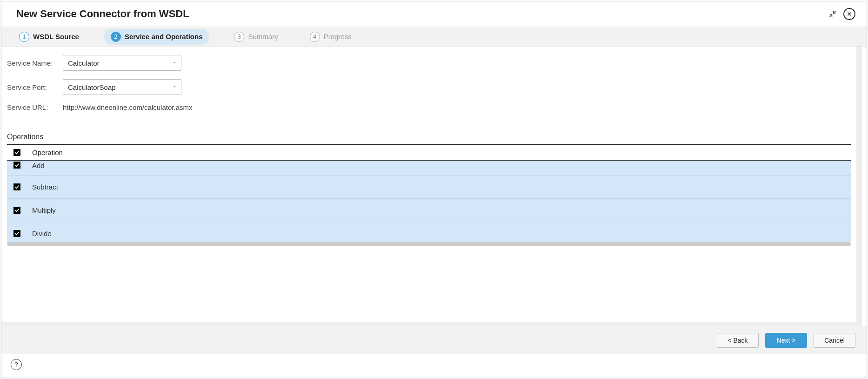 The width and height of the screenshot is (868, 379). Describe the element at coordinates (849, 14) in the screenshot. I see `close-icon` at that location.